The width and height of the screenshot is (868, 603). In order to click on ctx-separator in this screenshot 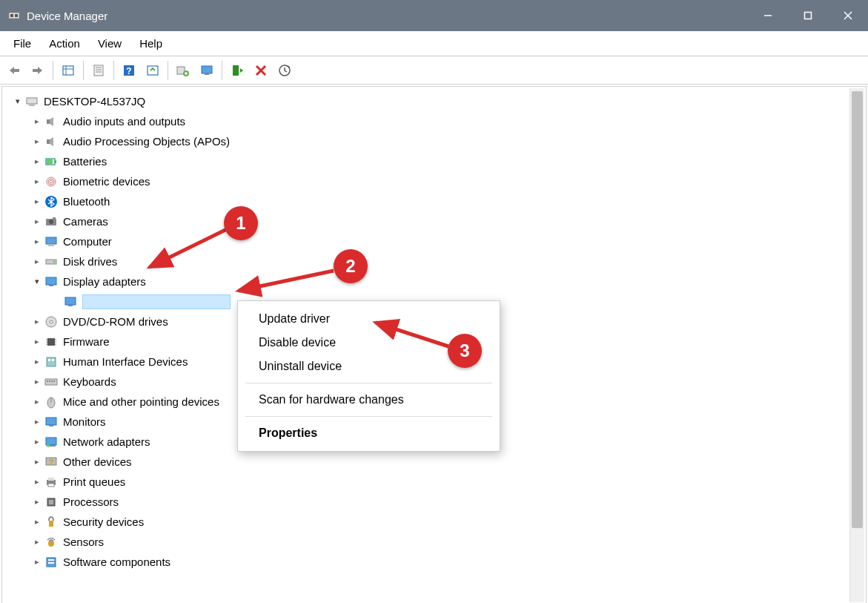, I will do `click(369, 383)`.